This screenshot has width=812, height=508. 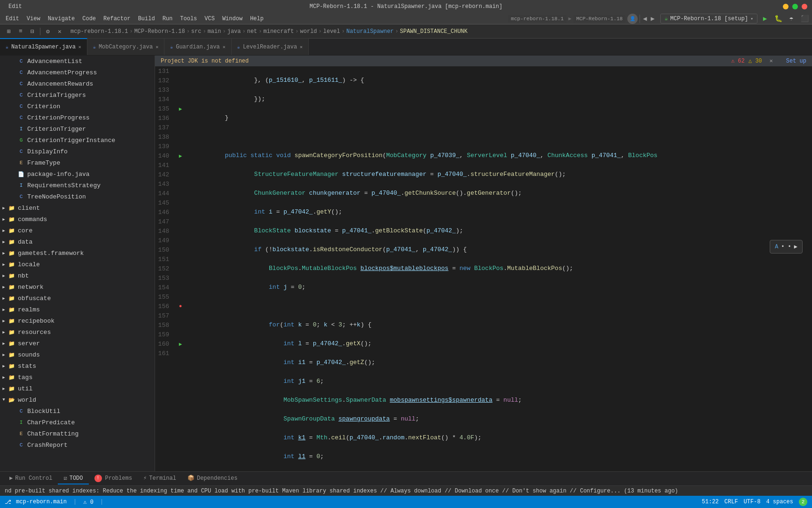 I want to click on sidebar-item-core: ▶ 📁 core, so click(x=77, y=230).